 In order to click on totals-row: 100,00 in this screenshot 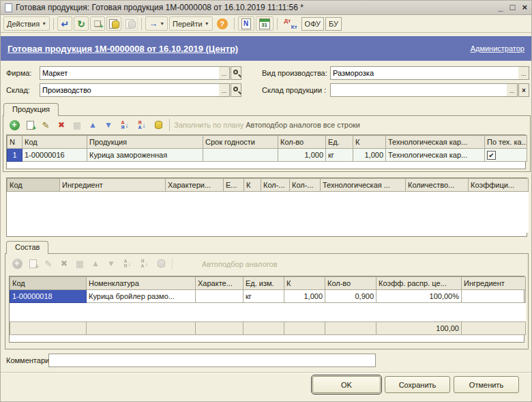, I will do `click(268, 329)`.